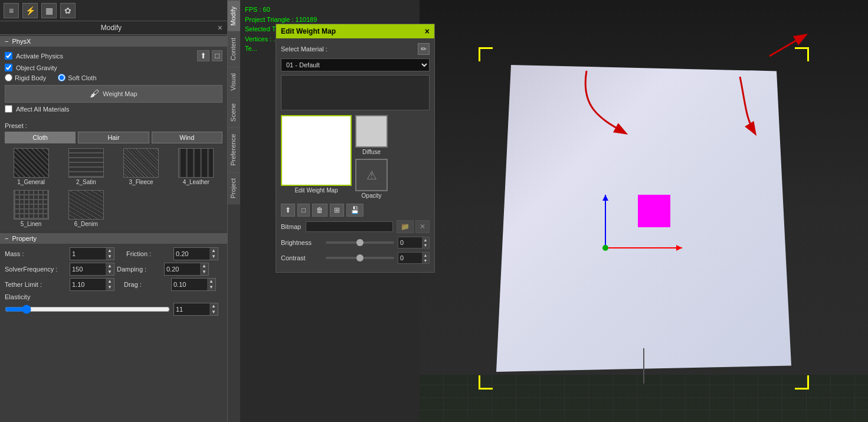 The height and width of the screenshot is (422, 868). I want to click on material-dropdown: 01 - Default, so click(355, 65).